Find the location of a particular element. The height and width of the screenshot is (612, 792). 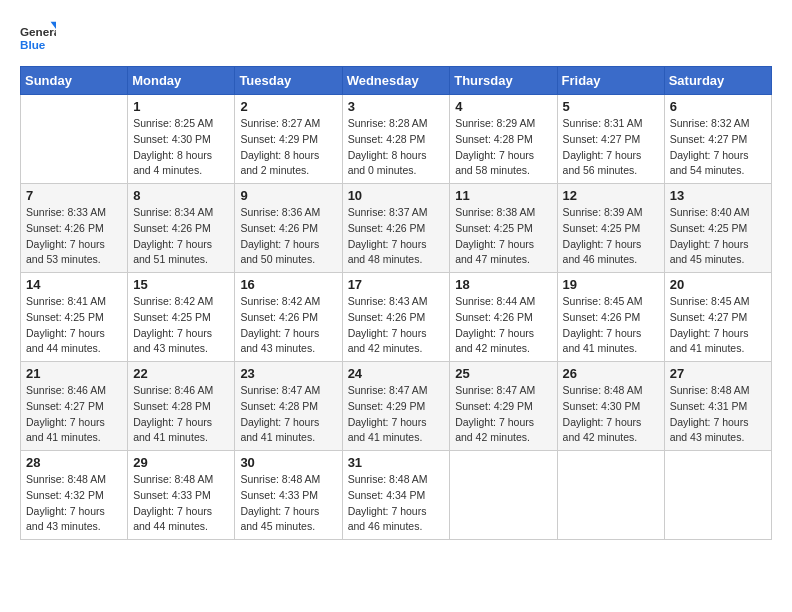

day-info: Sunrise: 8:41 AMSunset: 4:25 PMDaylight:… is located at coordinates (74, 326).